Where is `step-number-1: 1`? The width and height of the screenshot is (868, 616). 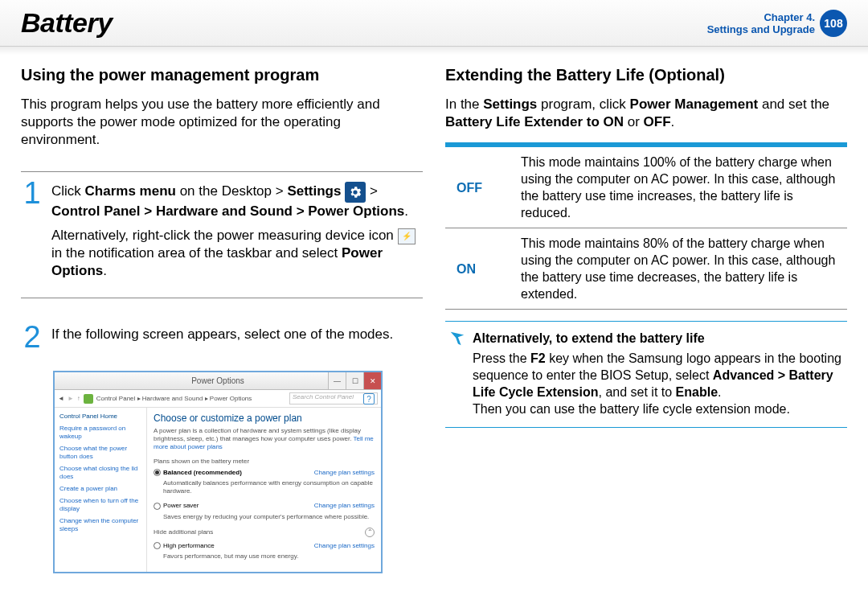
step-number-1: 1 is located at coordinates (32, 193).